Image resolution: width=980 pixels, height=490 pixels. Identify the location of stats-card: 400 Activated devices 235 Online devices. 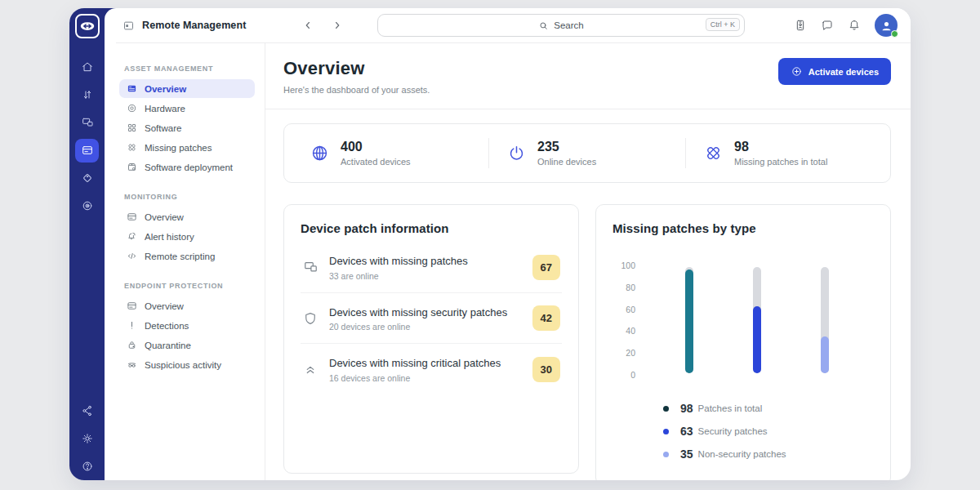
(587, 154).